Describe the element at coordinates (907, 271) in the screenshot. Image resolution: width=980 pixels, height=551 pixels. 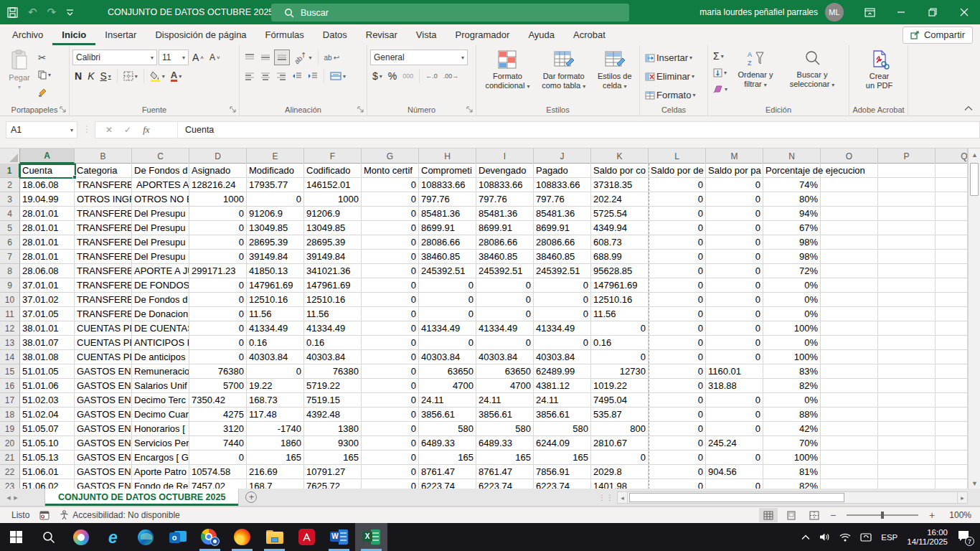
I see `cell-P8` at that location.